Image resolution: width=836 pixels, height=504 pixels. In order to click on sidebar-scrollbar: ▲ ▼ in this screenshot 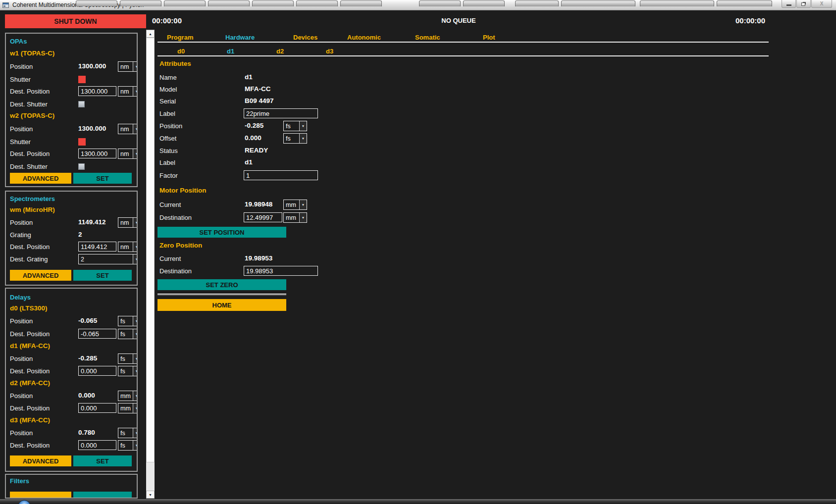, I will do `click(151, 264)`.